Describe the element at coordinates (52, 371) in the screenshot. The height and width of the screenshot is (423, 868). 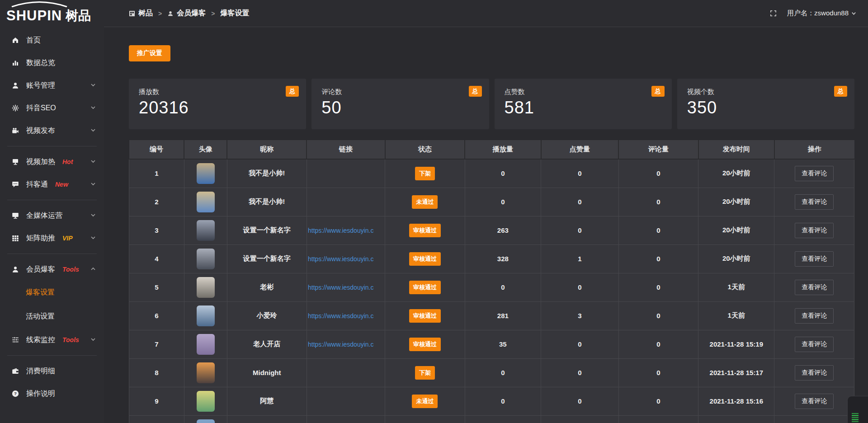
I see `sidebar-item-consumption-details: 消费明细` at that location.